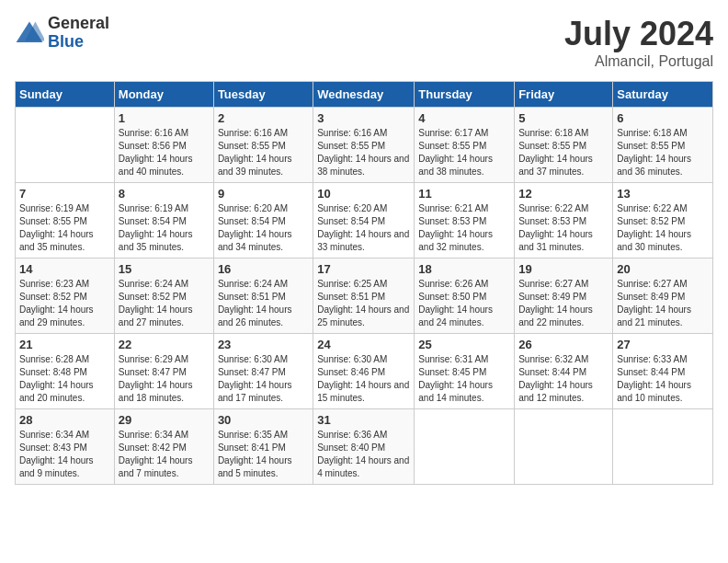 This screenshot has height=563, width=728. What do you see at coordinates (364, 344) in the screenshot?
I see `day-number: 24` at bounding box center [364, 344].